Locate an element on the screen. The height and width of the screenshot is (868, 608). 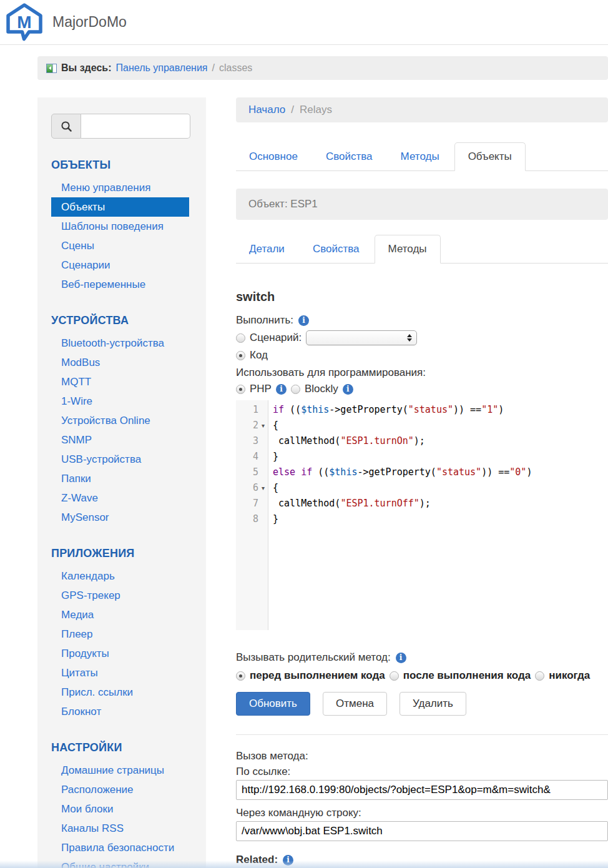
object-tab-1: Свойства is located at coordinates (336, 249).